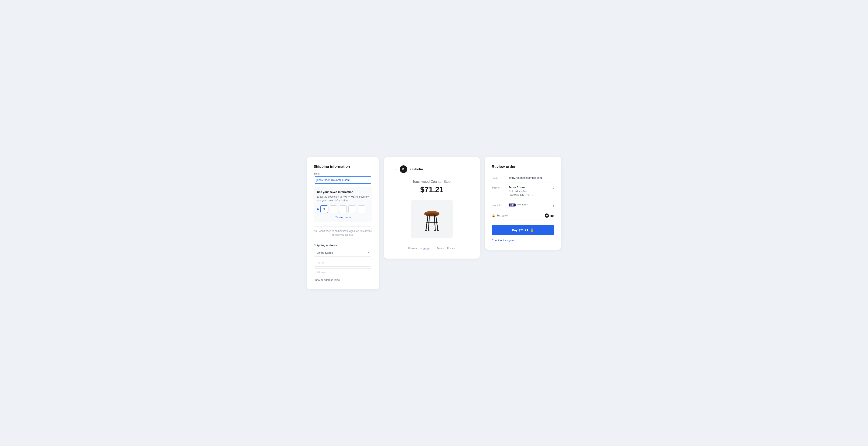  What do you see at coordinates (523, 205) in the screenshot?
I see `paywith-review-row: Pay with VISA •••• 4242 ▾` at bounding box center [523, 205].